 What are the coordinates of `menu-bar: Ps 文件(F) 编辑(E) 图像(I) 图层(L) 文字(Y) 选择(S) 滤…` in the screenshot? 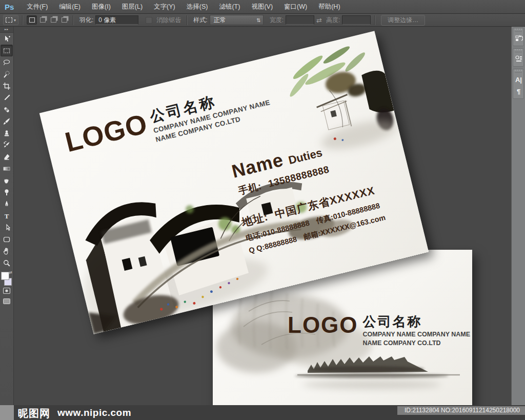 It's located at (262, 7).